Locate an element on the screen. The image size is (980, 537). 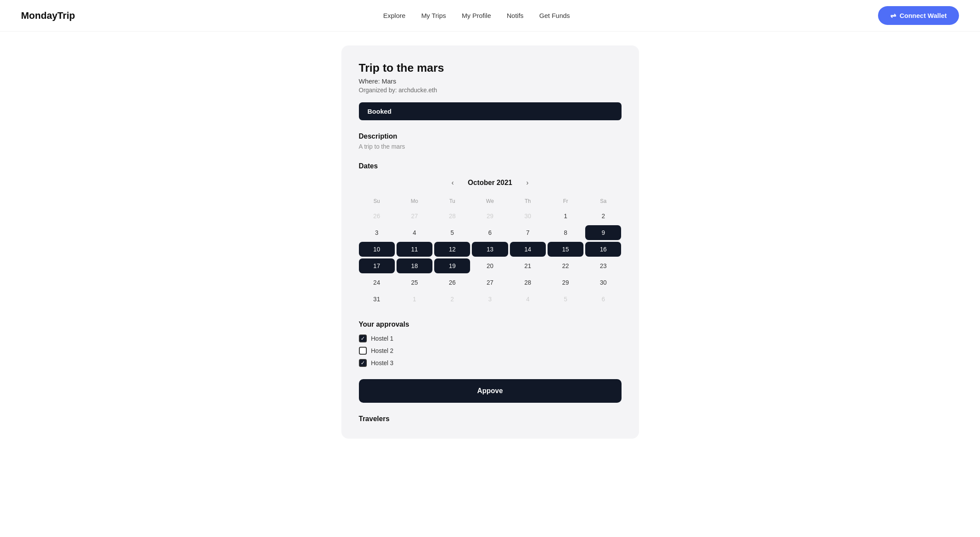
calendar-day: 20 is located at coordinates (490, 266).